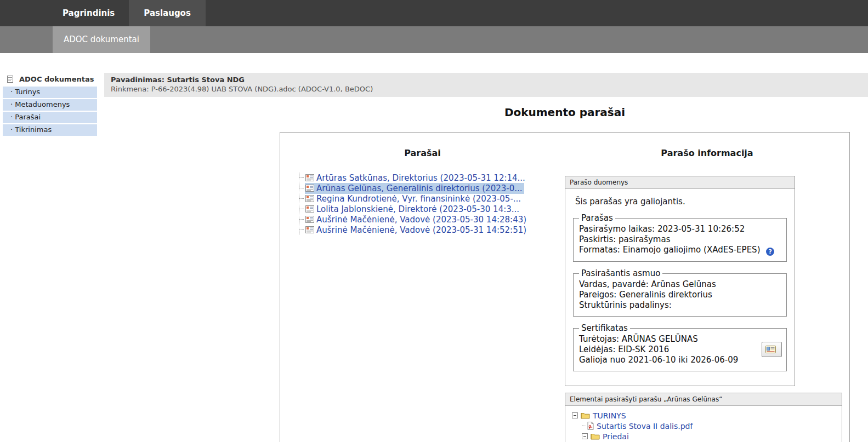 Image resolution: width=868 pixels, height=442 pixels. I want to click on pdf-icon, so click(591, 426).